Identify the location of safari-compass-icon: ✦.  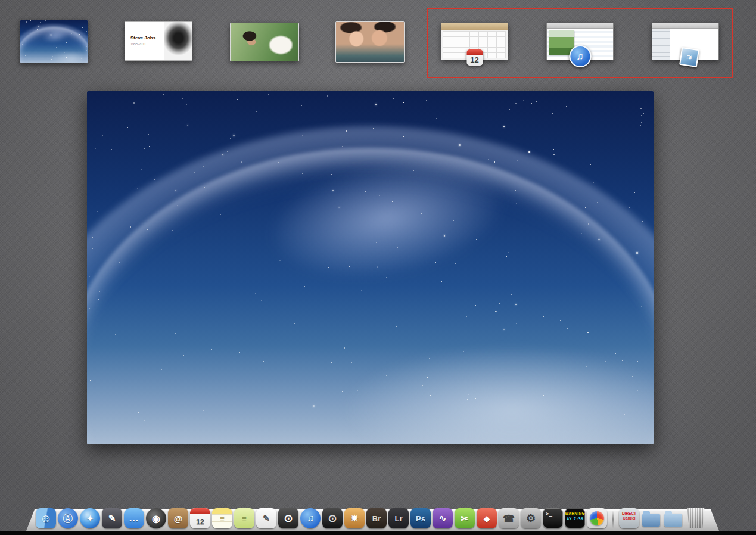
(90, 518).